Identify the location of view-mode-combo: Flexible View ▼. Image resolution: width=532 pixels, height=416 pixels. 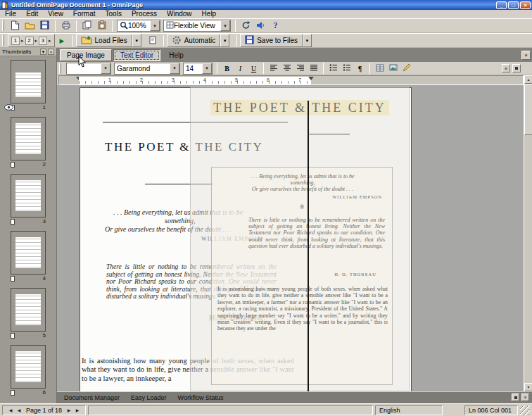
(197, 25).